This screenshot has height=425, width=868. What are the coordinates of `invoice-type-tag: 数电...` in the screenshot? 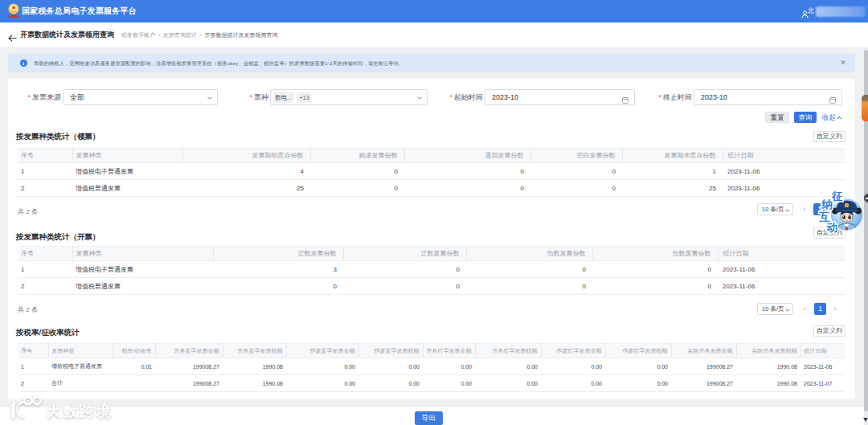 It's located at (284, 98).